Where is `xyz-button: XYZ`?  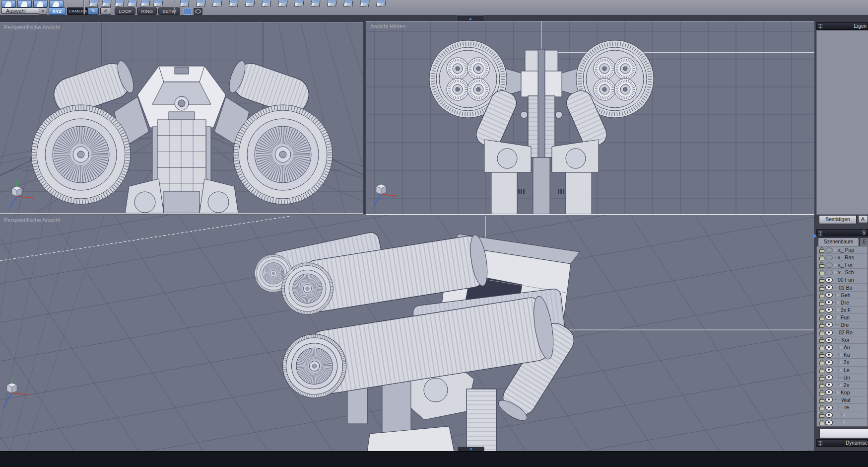
xyz-button: XYZ is located at coordinates (57, 11).